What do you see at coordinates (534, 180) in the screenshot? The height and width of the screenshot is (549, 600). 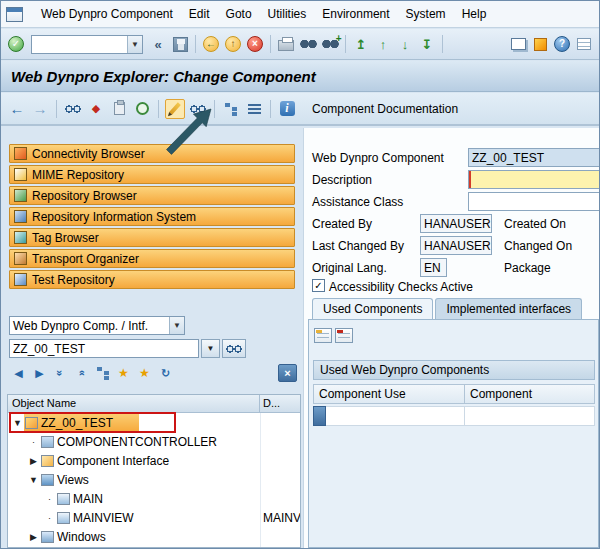 I see `description-field` at bounding box center [534, 180].